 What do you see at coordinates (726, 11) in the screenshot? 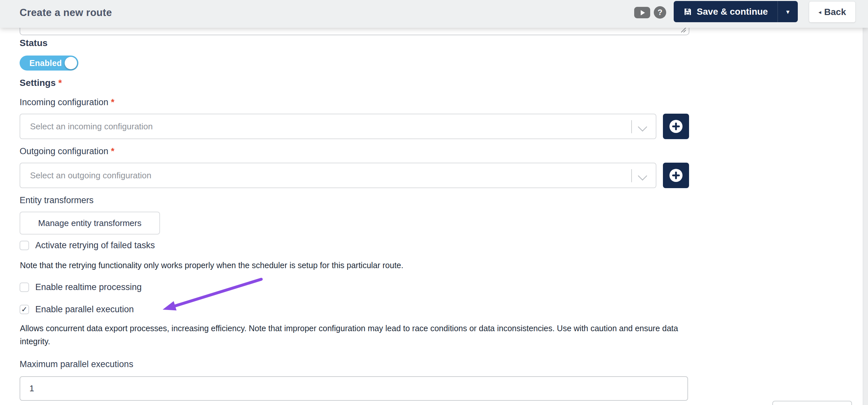
I see `save-continue-main: Save & continue` at bounding box center [726, 11].